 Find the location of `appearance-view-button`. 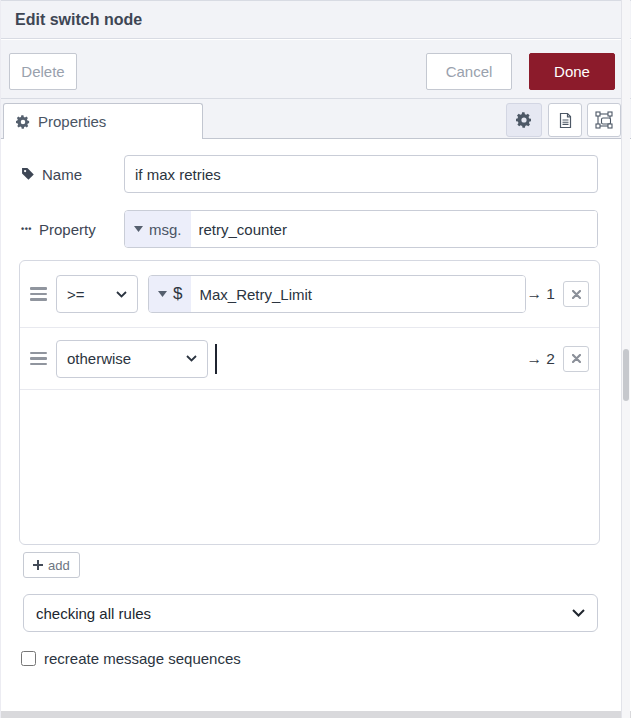

appearance-view-button is located at coordinates (604, 120).